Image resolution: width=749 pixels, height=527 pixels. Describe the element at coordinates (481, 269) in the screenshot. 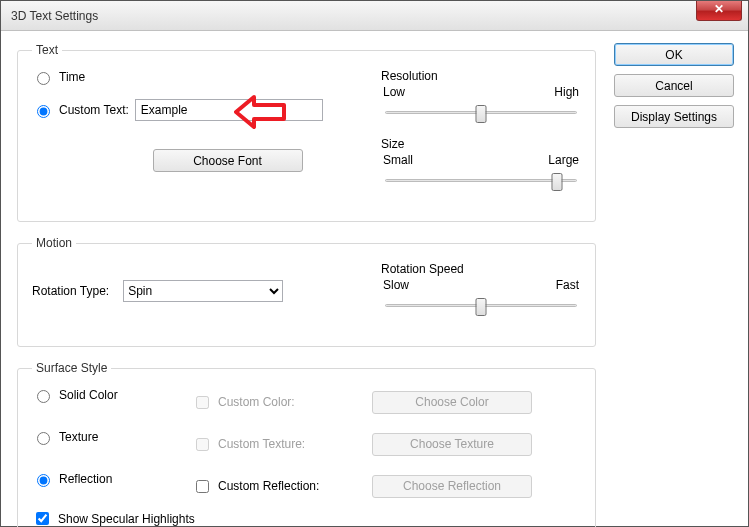

I see `rotation-speed-label: Rotation Speed` at that location.